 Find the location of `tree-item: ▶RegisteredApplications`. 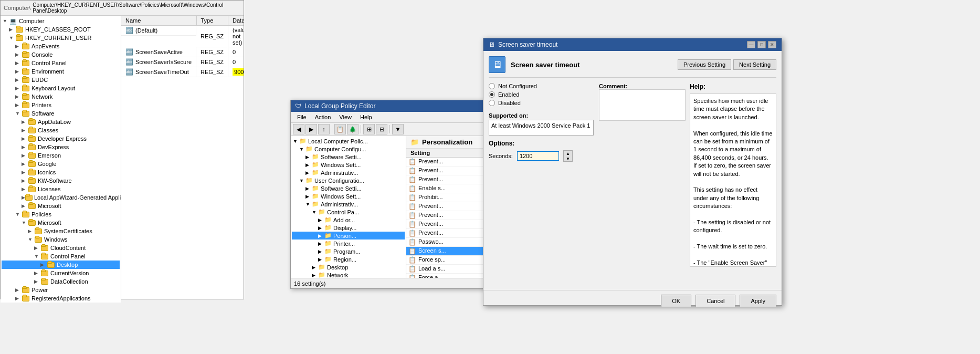

tree-item: ▶RegisteredApplications is located at coordinates (61, 298).